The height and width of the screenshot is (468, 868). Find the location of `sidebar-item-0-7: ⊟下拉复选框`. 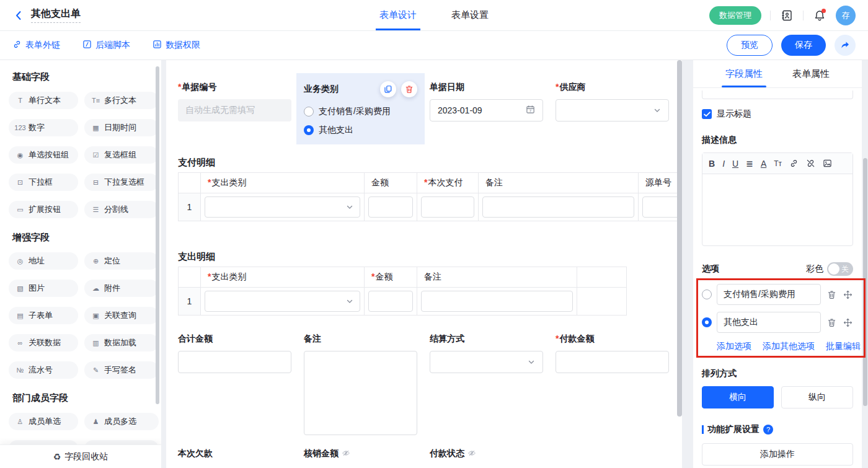

sidebar-item-0-7: ⊟下拉复选框 is located at coordinates (122, 182).